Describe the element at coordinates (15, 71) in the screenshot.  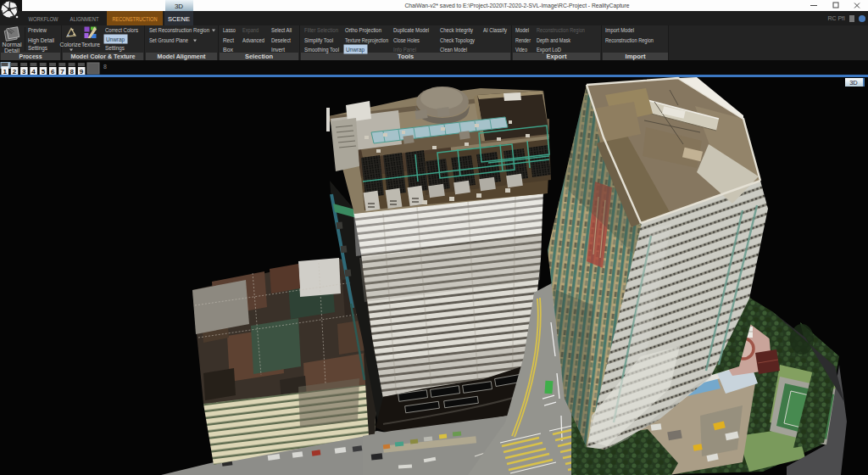
I see `svg-text: 2` at that location.